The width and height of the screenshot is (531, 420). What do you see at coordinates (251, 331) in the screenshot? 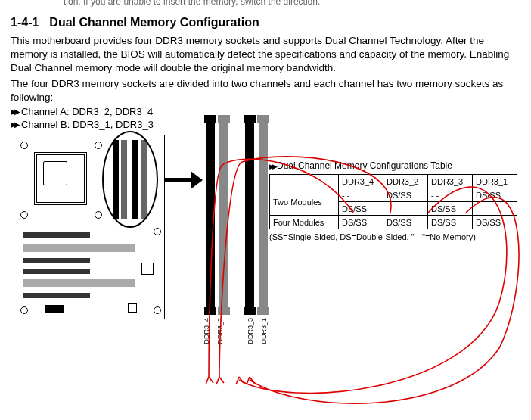
I see `slot-label: DDR3_3` at bounding box center [251, 331].